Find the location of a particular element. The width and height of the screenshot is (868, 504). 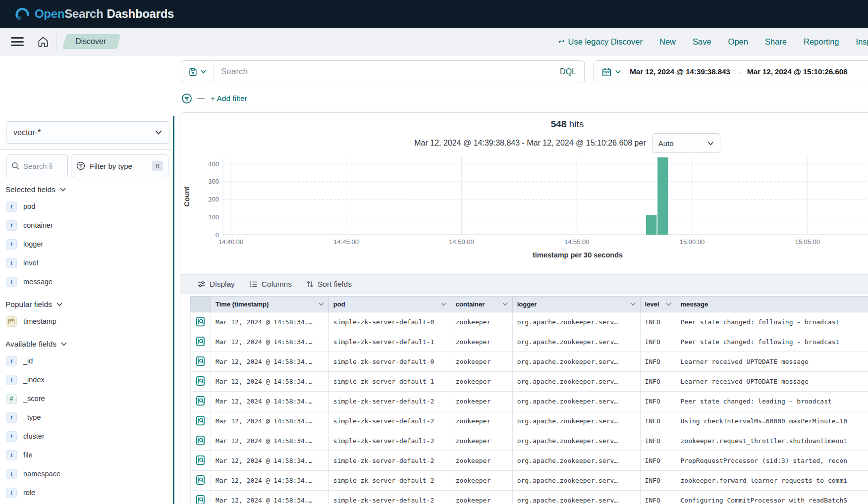

column-header-level: level is located at coordinates (658, 304).